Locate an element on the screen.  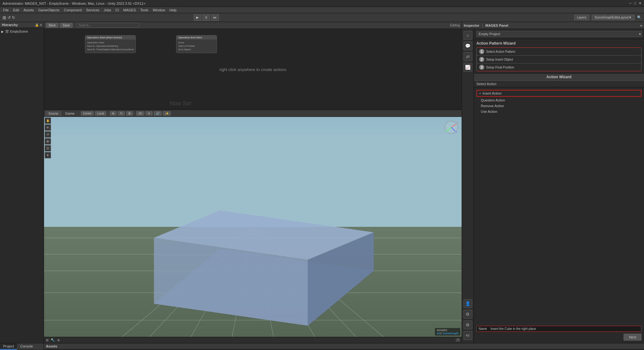
light-btn: ☀ is located at coordinates (149, 113).